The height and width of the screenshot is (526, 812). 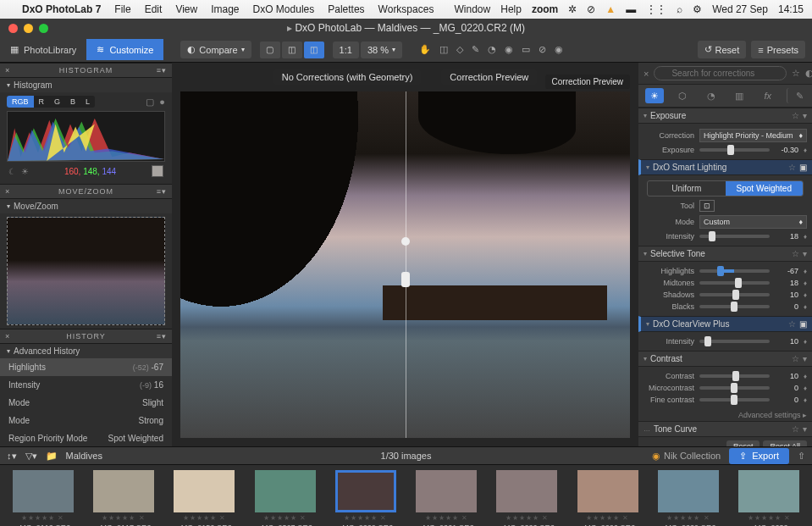 What do you see at coordinates (509, 49) in the screenshot?
I see `redeye-tool-icon: ◉` at bounding box center [509, 49].